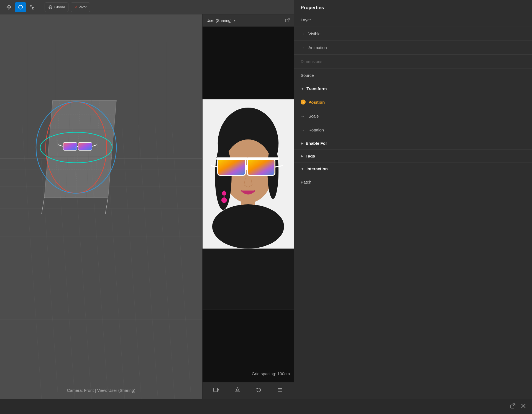  Describe the element at coordinates (413, 130) in the screenshot. I see `prop-rotation: → Rotation` at that location.